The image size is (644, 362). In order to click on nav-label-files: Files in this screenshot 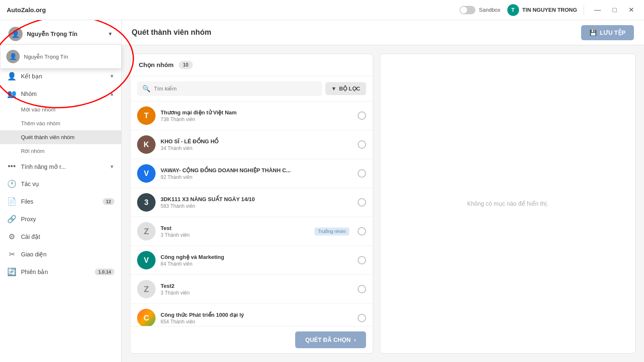, I will do `click(60, 202)`.